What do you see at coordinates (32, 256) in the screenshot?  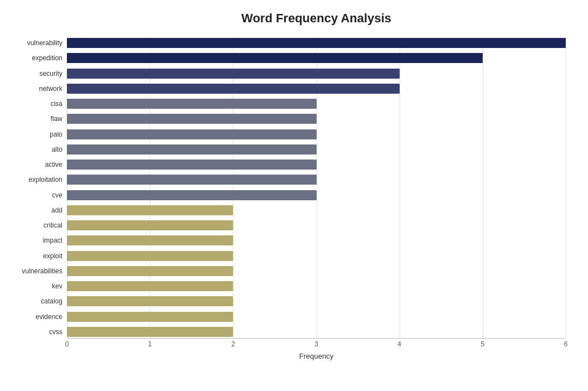 I see `bar-label: exploit` at bounding box center [32, 256].